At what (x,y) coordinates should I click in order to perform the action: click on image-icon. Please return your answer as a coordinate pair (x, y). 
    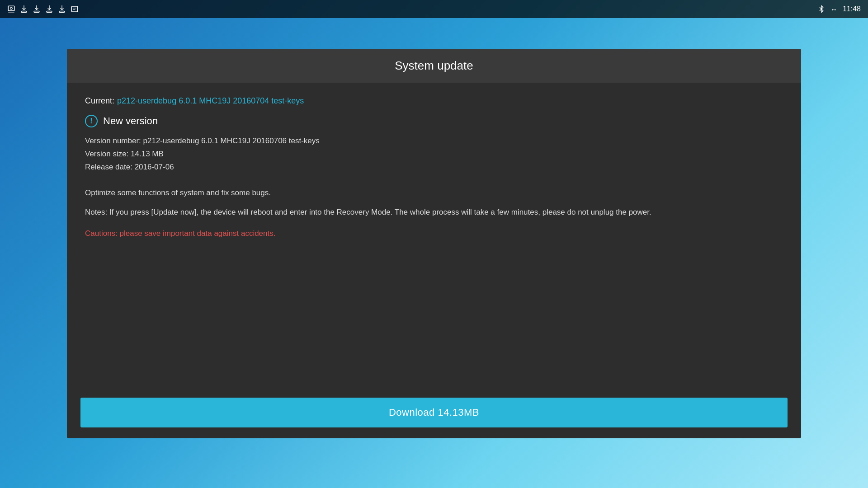
    Looking at the image, I should click on (11, 9).